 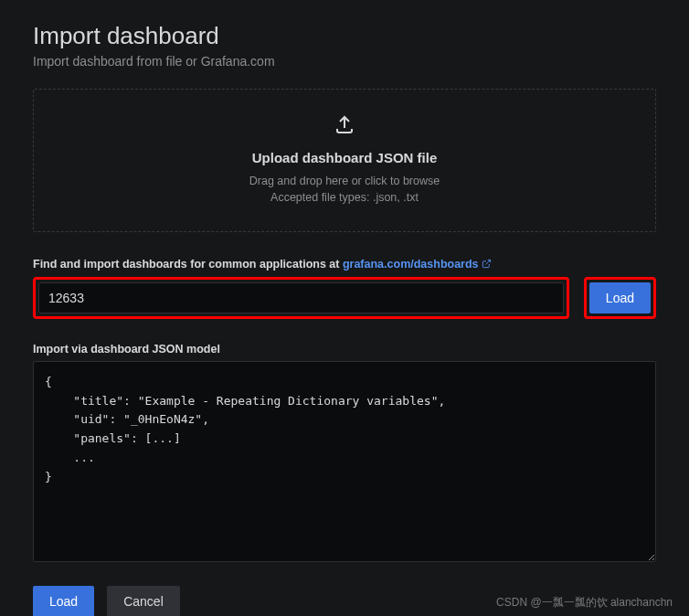 I want to click on external-link-icon, so click(x=486, y=265).